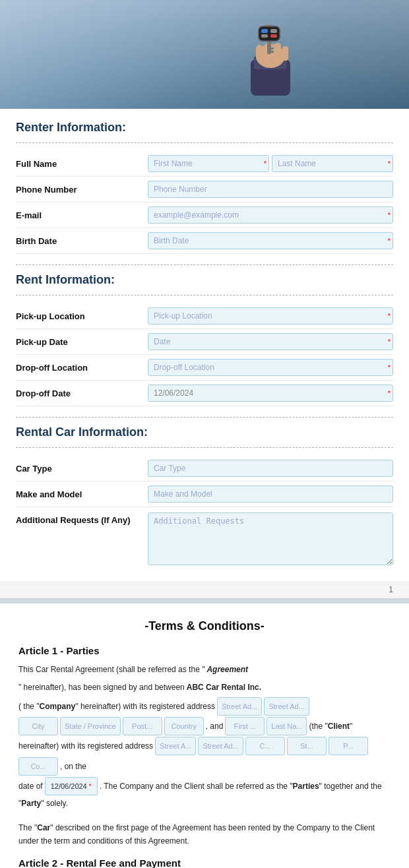  I want to click on dropoff-date-input, so click(270, 393).